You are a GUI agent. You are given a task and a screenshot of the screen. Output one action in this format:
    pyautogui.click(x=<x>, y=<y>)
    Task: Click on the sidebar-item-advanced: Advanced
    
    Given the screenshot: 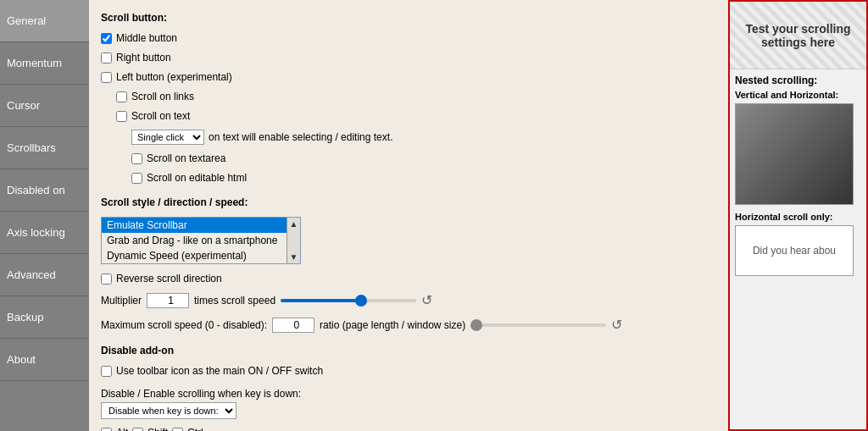 What is the action you would take?
    pyautogui.click(x=44, y=275)
    